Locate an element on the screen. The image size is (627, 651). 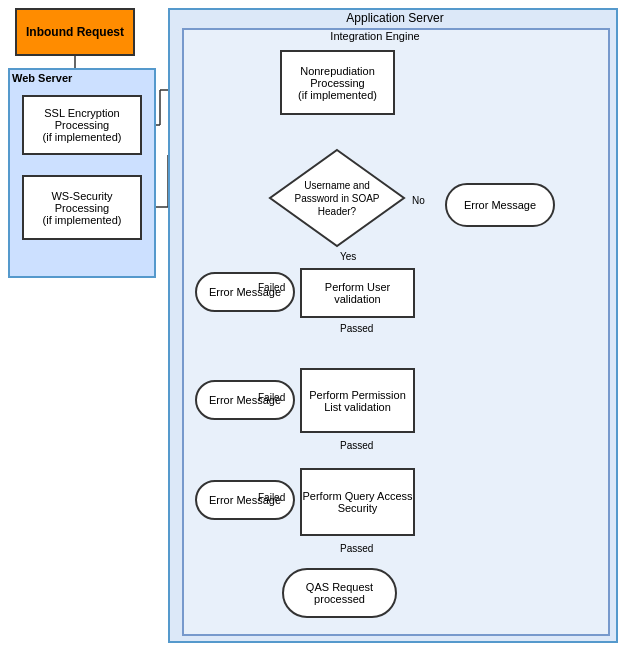
user-validation-label: Perform User validation is located at coordinates (358, 293).